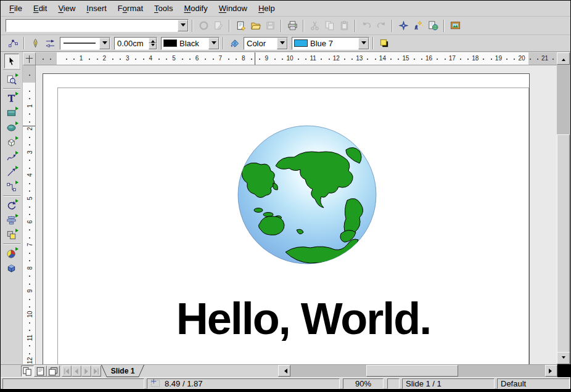 Image resolution: width=571 pixels, height=392 pixels. I want to click on menu-format: Format, so click(131, 9).